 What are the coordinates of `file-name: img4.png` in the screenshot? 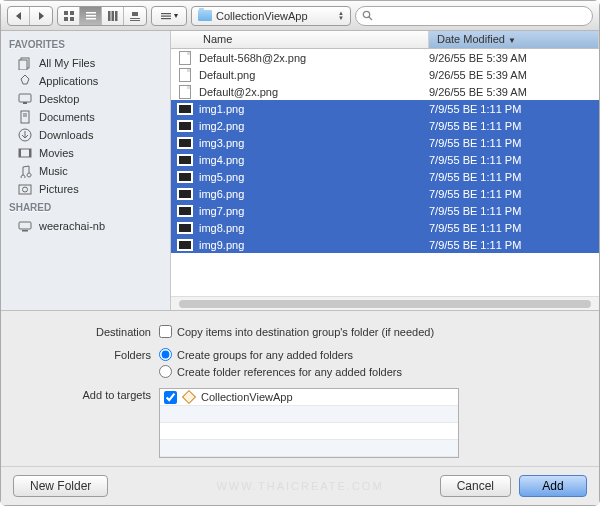 It's located at (314, 160).